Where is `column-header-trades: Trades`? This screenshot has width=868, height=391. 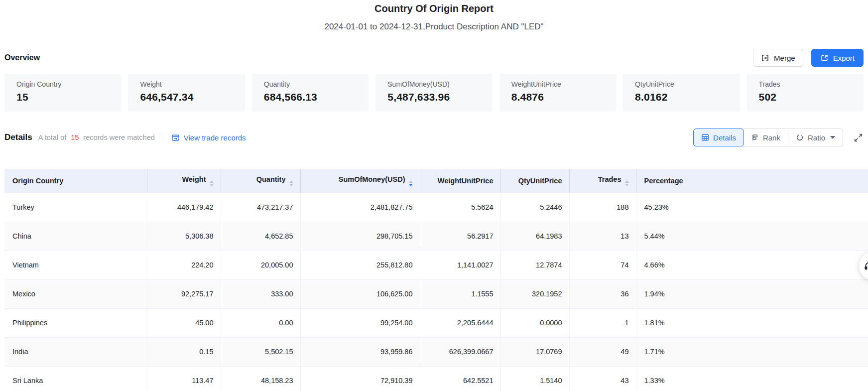
column-header-trades: Trades is located at coordinates (603, 181).